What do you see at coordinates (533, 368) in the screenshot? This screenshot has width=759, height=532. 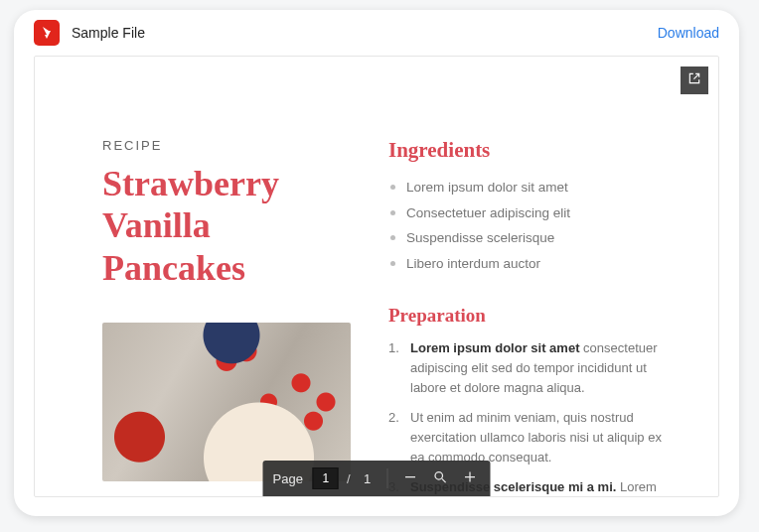 I see `list-item: Lorem ipsum dolor sit amet consectetuer …` at bounding box center [533, 368].